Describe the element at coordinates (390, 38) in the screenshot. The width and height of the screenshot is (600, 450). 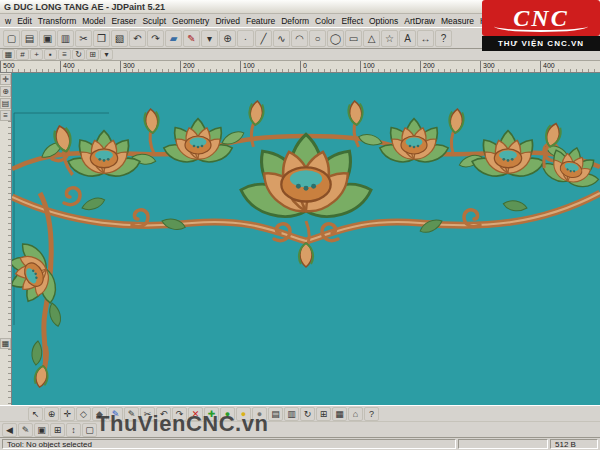
I see `star-tool-icon: ☆` at that location.